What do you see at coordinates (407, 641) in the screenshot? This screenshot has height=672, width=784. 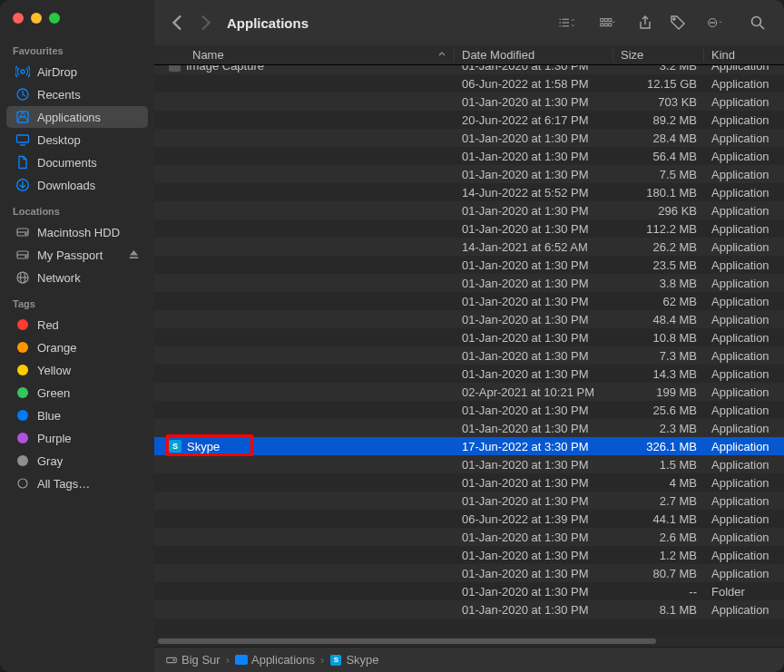 I see `scrollbar-thumb` at bounding box center [407, 641].